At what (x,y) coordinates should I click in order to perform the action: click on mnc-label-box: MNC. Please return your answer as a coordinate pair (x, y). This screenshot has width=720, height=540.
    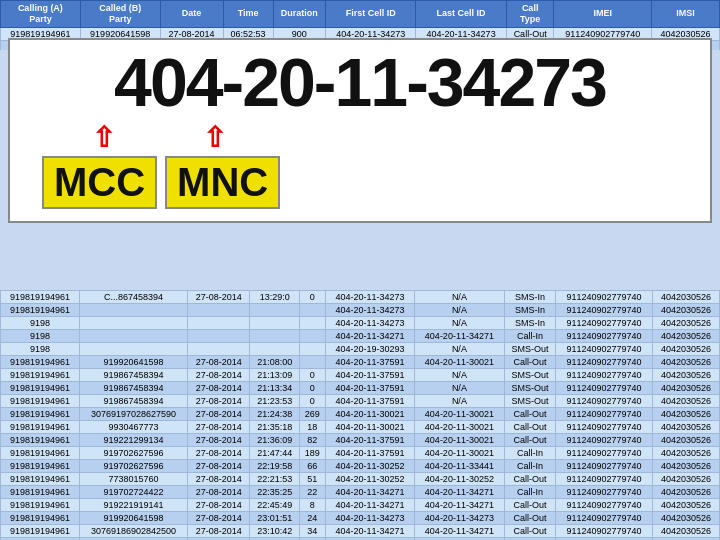
    Looking at the image, I should click on (222, 182).